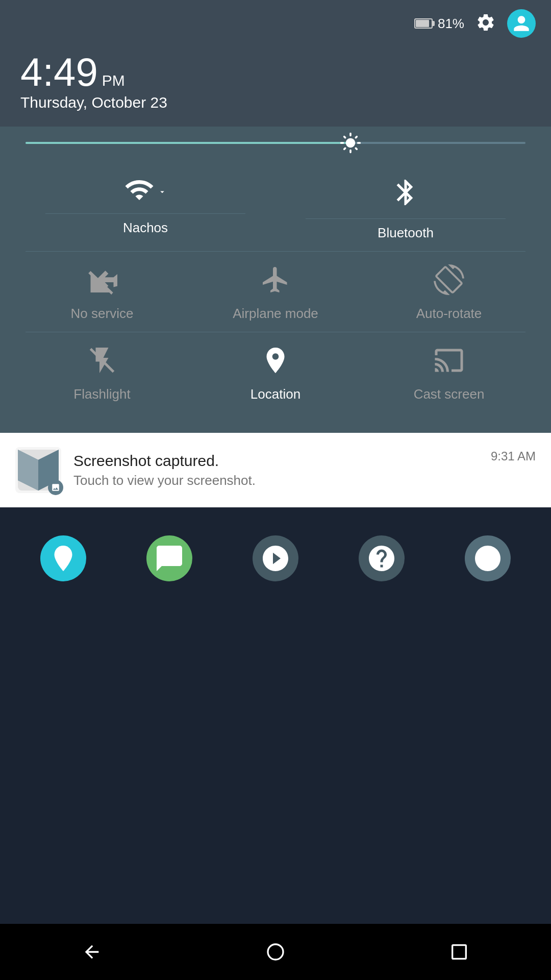  What do you see at coordinates (276, 471) in the screenshot?
I see `notification-text: Screenshot captured. Touch to view your …` at bounding box center [276, 471].